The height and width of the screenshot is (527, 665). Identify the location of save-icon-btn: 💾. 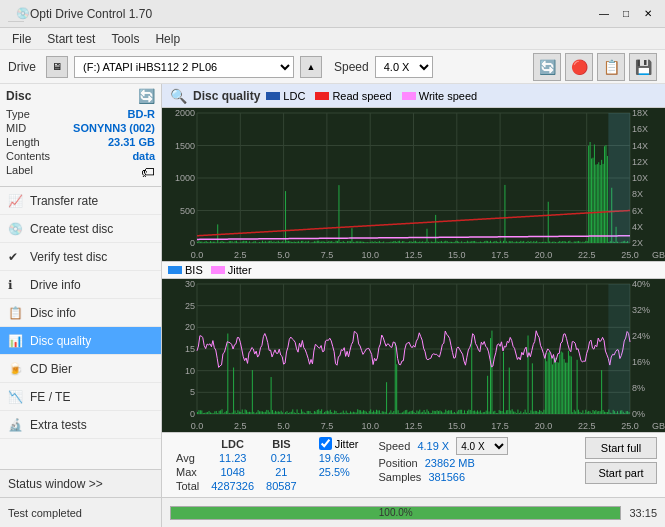
(643, 67).